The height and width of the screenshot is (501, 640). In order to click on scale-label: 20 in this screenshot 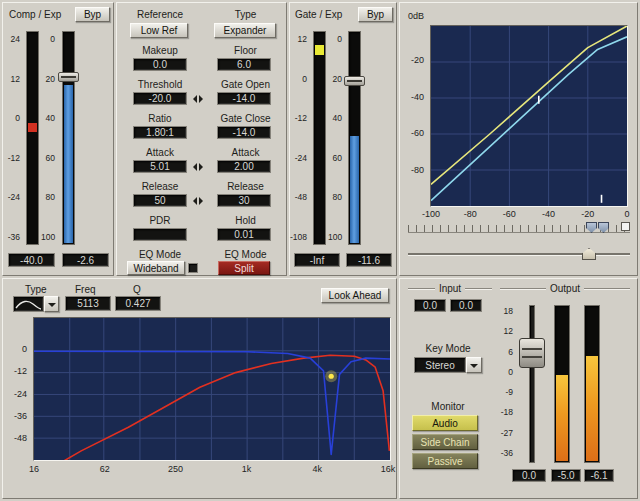, I will do `click(336, 79)`.